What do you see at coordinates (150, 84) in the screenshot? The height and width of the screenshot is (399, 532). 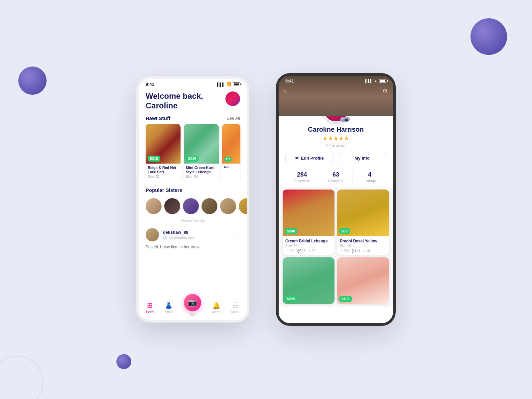 I see `time-1: 9:41` at bounding box center [150, 84].